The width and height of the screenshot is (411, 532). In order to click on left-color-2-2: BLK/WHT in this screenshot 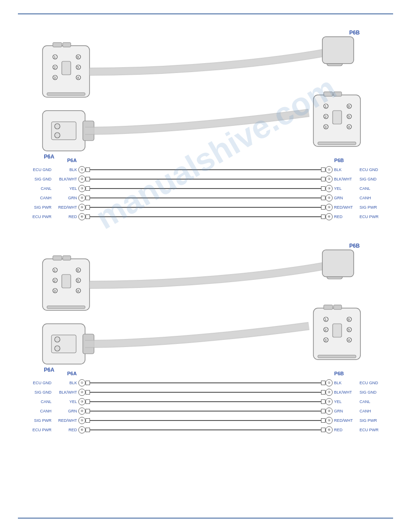, I will do `click(66, 392)`.